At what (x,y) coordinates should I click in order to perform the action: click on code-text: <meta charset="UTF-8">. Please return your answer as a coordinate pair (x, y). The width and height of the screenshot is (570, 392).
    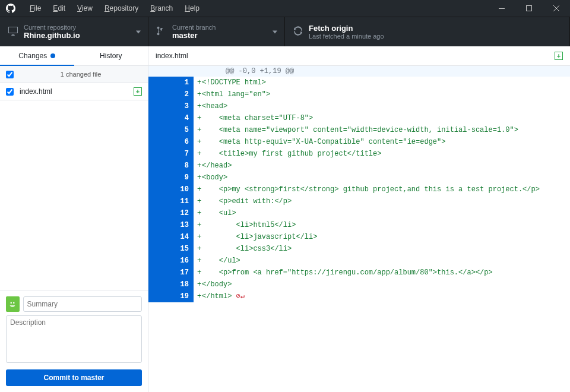
    Looking at the image, I should click on (386, 118).